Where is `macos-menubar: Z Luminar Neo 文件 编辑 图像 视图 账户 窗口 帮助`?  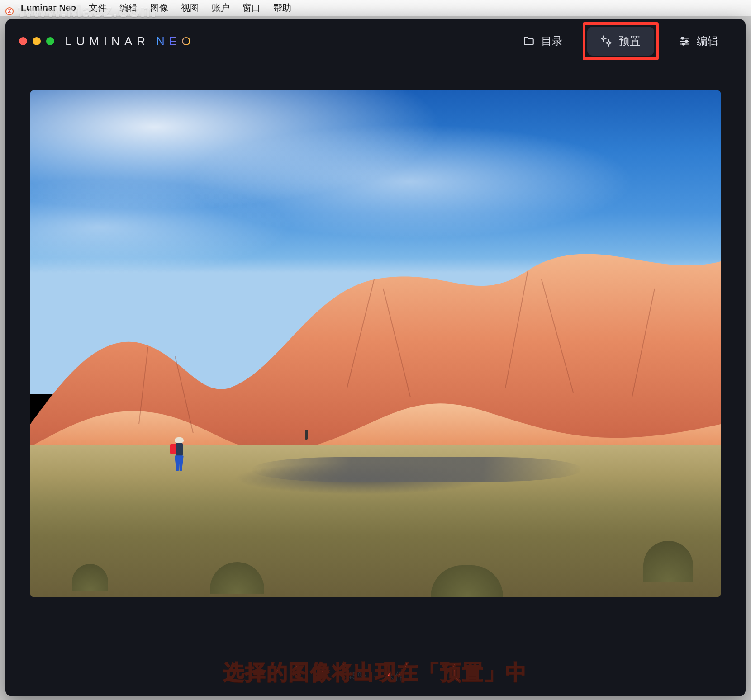
macos-menubar: Z Luminar Neo 文件 编辑 图像 视图 账户 窗口 帮助 is located at coordinates (376, 8).